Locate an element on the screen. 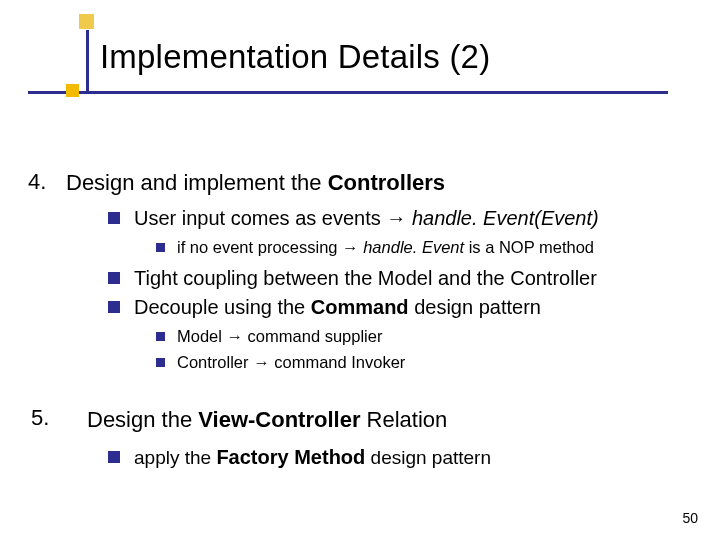  text: Model is located at coordinates (202, 336).